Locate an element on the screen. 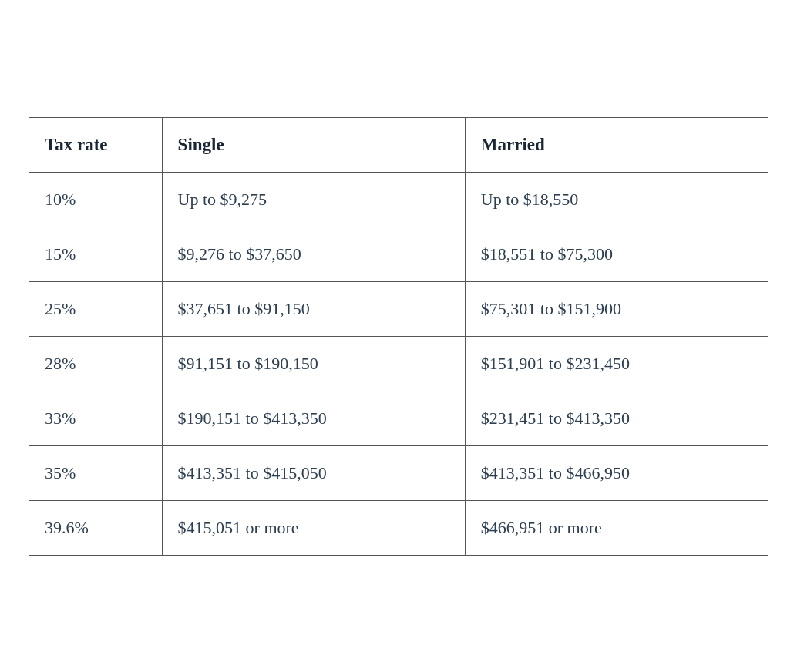  cell-tax-rate: 15% is located at coordinates (96, 254).